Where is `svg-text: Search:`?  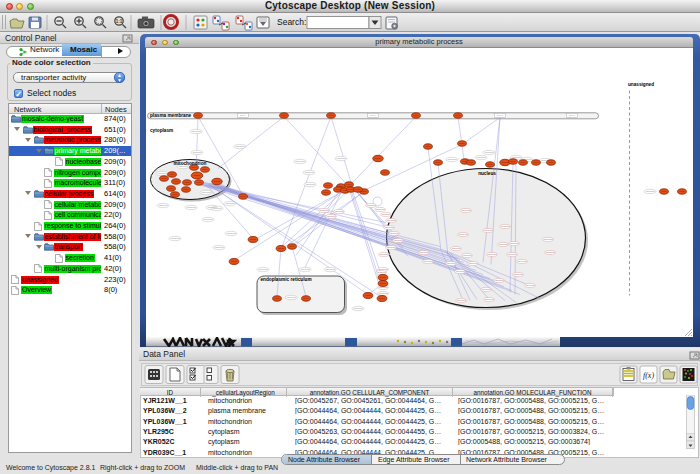 svg-text: Search: is located at coordinates (292, 22).